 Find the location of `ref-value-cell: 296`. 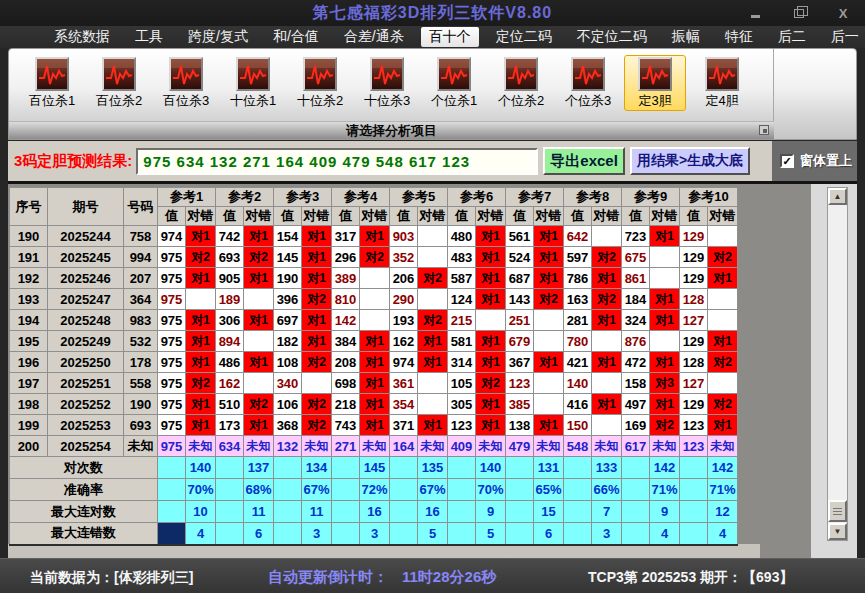

ref-value-cell: 296 is located at coordinates (346, 258).